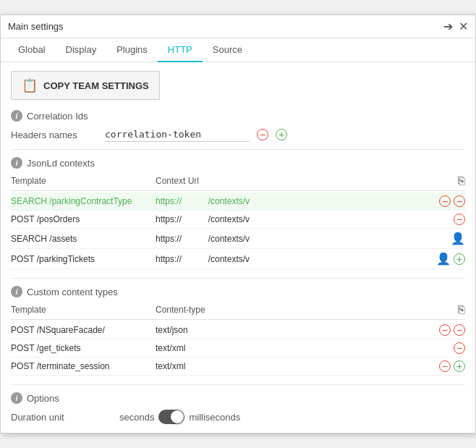  I want to click on jsonld-label: JsonLd contexts, so click(61, 164).